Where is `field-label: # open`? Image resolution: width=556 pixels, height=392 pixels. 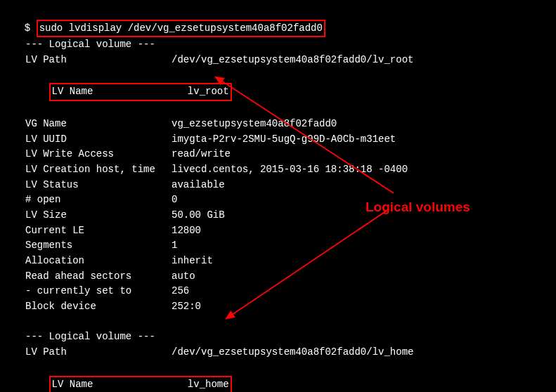 field-label: # open is located at coordinates (98, 200).